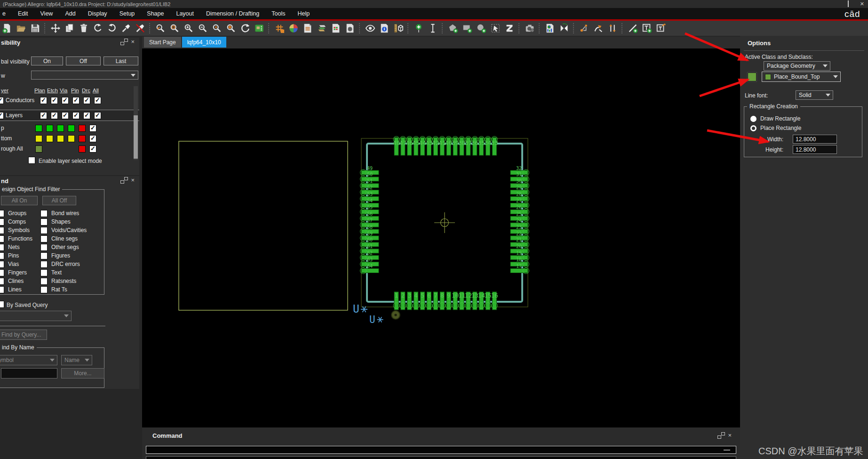 The image size is (868, 459). I want to click on place-rectangle-radio, so click(754, 128).